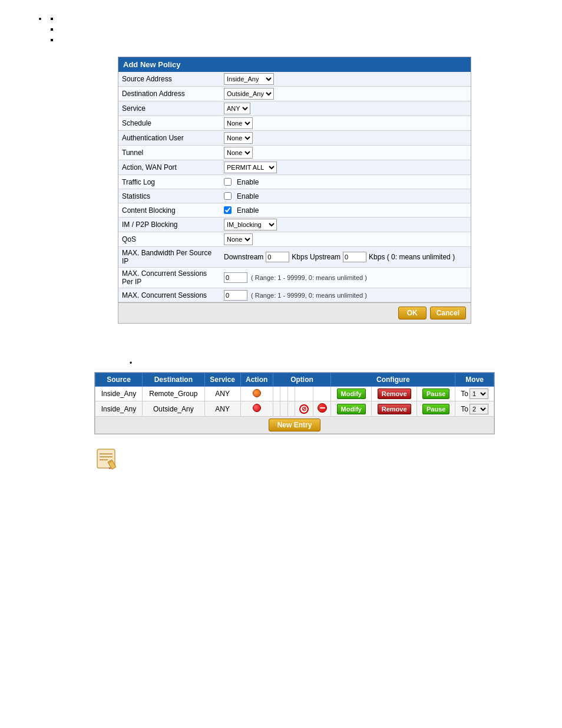  What do you see at coordinates (170, 239) in the screenshot?
I see `qos-label: QoS` at bounding box center [170, 239].